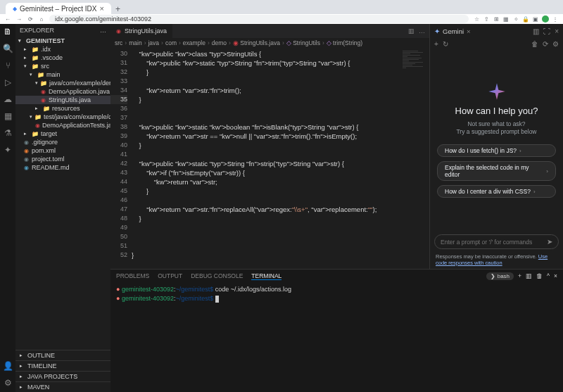  Describe the element at coordinates (500, 276) in the screenshot. I see `terminal-shell-badge: ❯ bash` at that location.